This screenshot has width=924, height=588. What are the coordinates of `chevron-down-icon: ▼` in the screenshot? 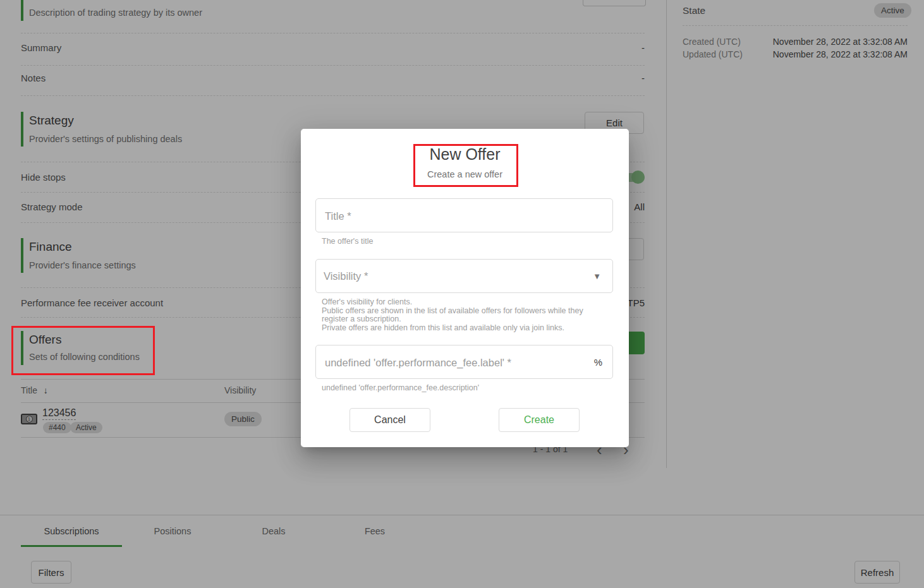 It's located at (597, 276).